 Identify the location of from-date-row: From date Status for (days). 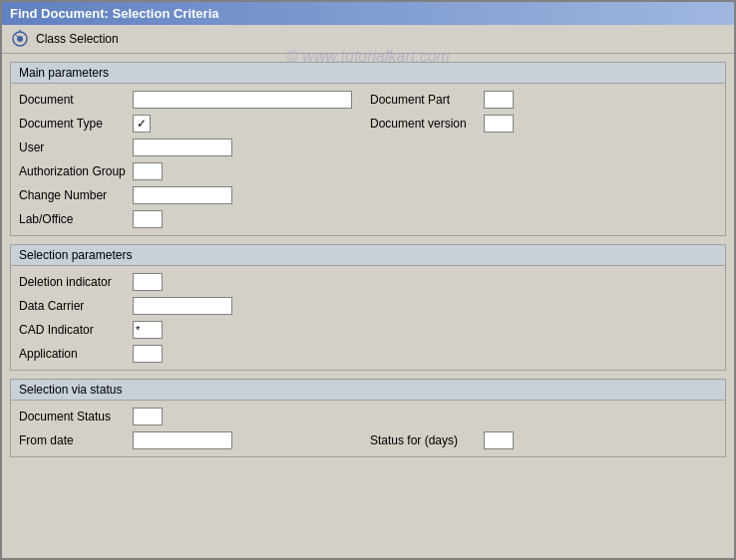
(368, 440).